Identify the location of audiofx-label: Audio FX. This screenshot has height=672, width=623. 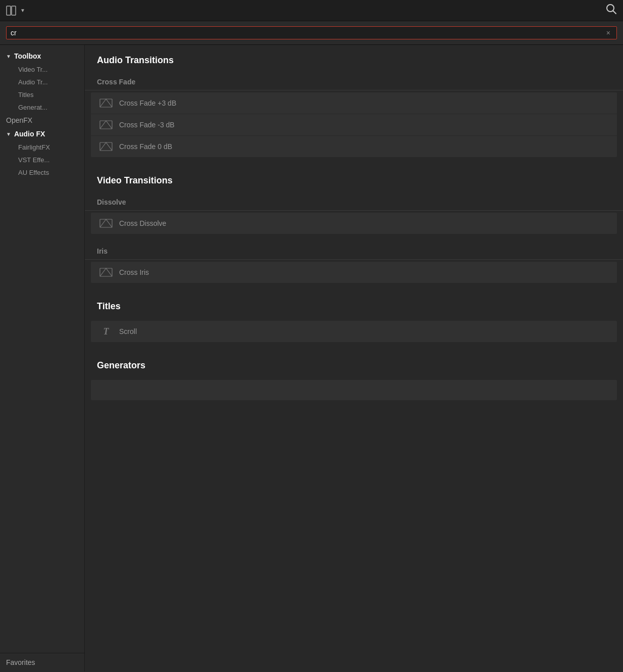
(29, 134).